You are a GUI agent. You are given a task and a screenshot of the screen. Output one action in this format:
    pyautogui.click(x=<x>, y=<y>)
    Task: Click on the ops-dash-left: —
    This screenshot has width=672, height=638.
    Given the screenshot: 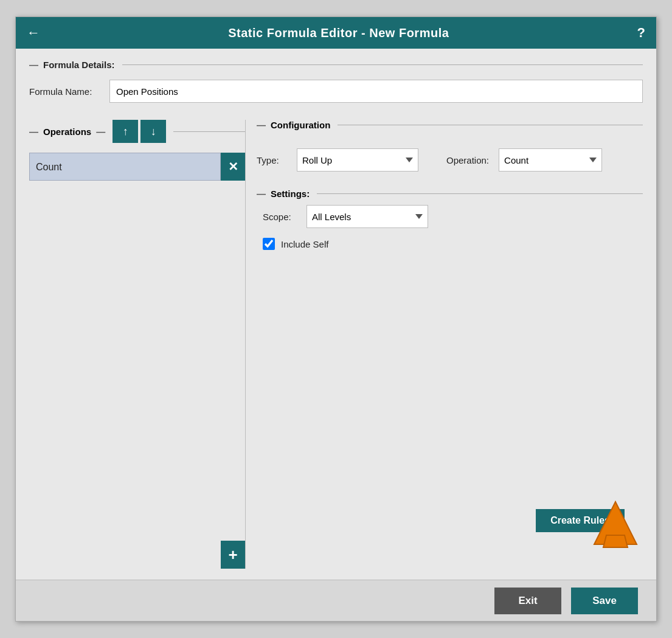 What is the action you would take?
    pyautogui.click(x=34, y=131)
    